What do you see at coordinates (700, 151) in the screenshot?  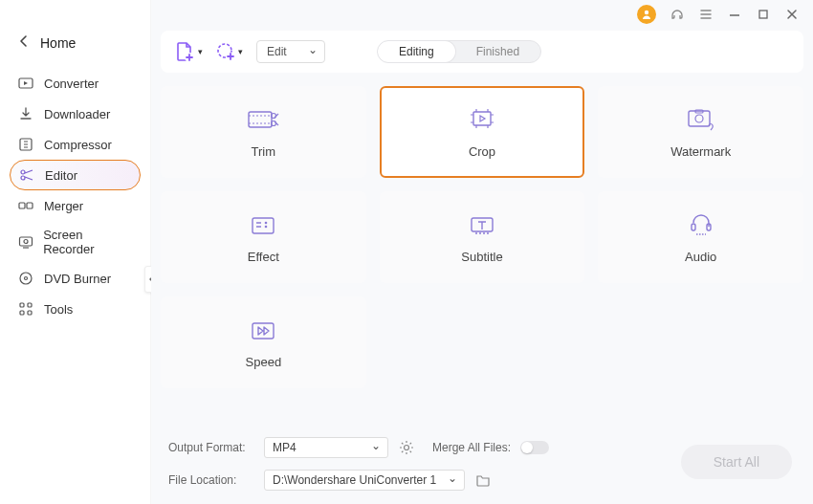 I see `card-label: Watermark` at bounding box center [700, 151].